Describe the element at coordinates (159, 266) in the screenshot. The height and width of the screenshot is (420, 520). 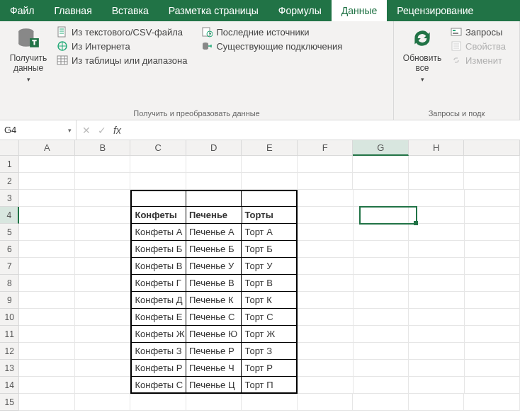
I see `cell: Конфеты В` at that location.